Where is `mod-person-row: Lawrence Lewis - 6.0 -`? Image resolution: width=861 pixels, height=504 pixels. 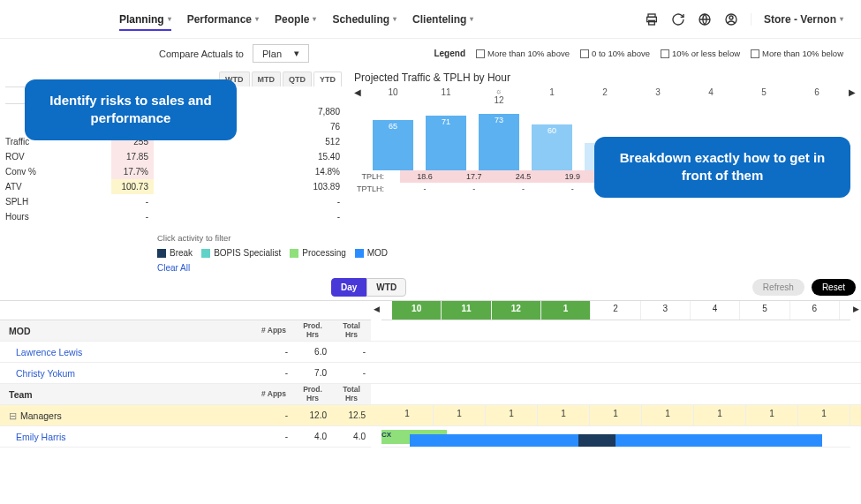 mod-person-row: Lawrence Lewis - 6.0 - is located at coordinates (185, 352).